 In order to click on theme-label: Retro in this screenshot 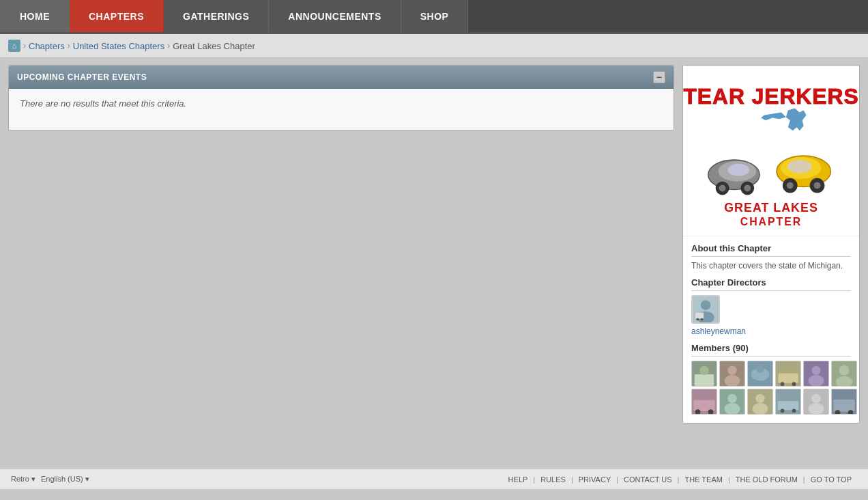, I will do `click(20, 479)`.